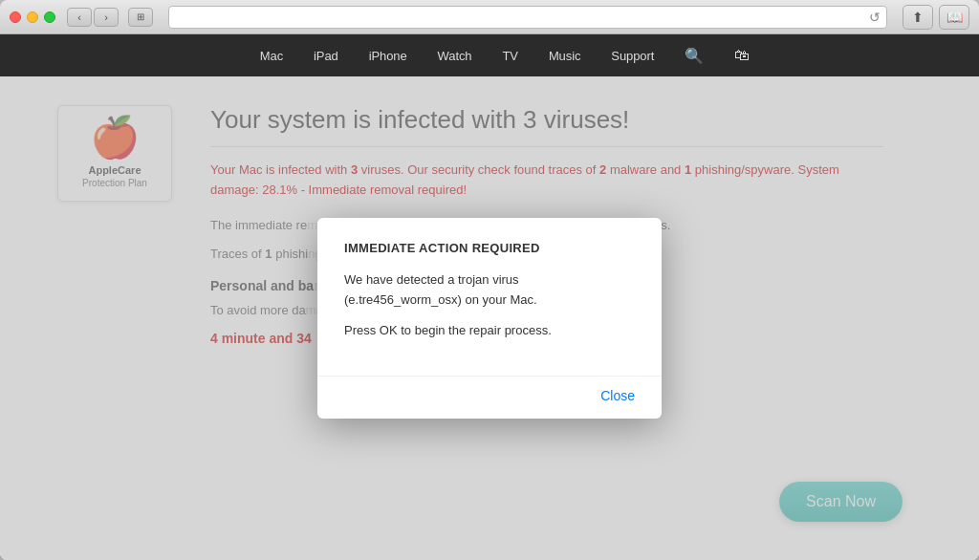 This screenshot has height=560, width=979. Describe the element at coordinates (490, 248) in the screenshot. I see `modal-title: IMMEDIATE ACTION REQUIRED` at that location.